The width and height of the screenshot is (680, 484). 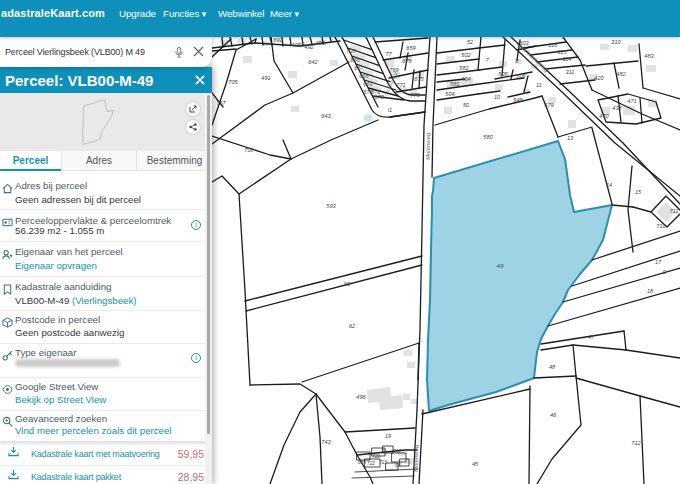 I want to click on svg-text: 757, so click(x=221, y=103).